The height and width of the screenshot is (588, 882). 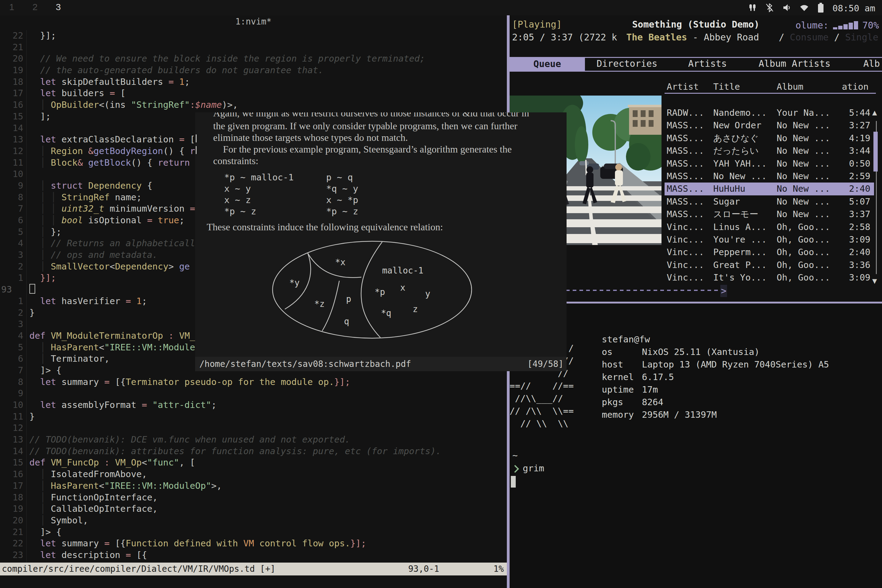 I want to click on queue-row: MASS...YAH YAH...No New ...0:50, so click(x=770, y=164).